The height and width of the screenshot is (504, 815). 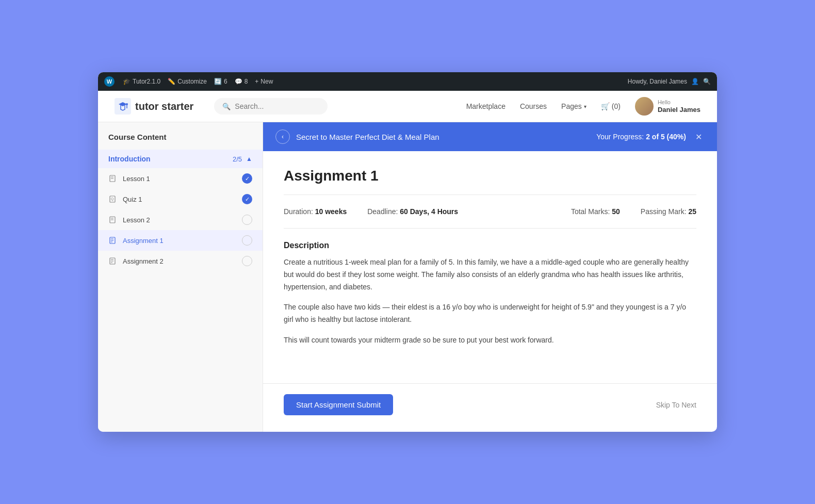 What do you see at coordinates (408, 82) in the screenshot?
I see `wp-admin-bar: W 🎓 Tutor2.1.0 ✏️ Customize 🔄 6 💬 8 + Ne…` at bounding box center [408, 82].